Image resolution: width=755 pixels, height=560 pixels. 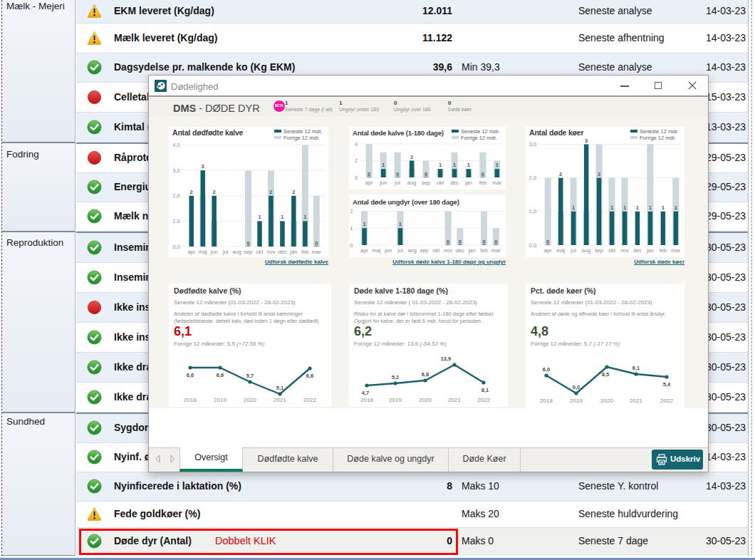 I want to click on svg-text: 0,0, so click(x=176, y=247).